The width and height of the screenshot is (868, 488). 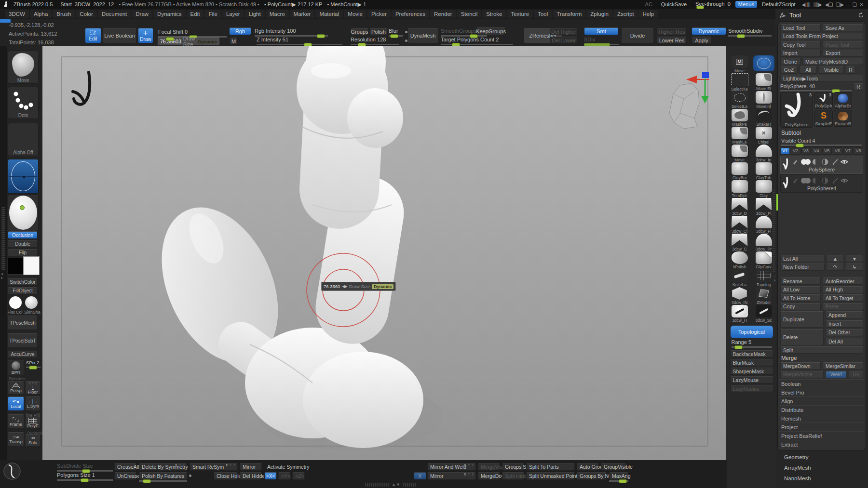 I want to click on insert-button: Insert, so click(x=844, y=324).